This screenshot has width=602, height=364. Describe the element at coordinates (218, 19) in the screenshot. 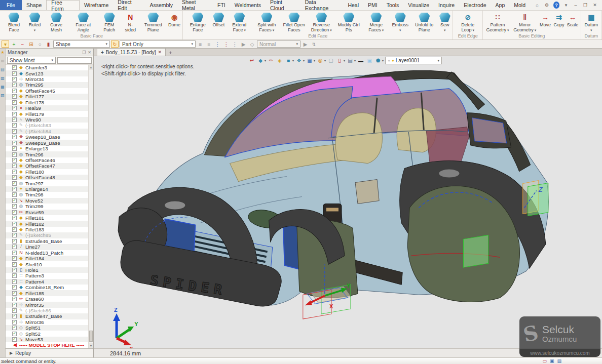

I see `ribbon-button-offset: Offset` at that location.